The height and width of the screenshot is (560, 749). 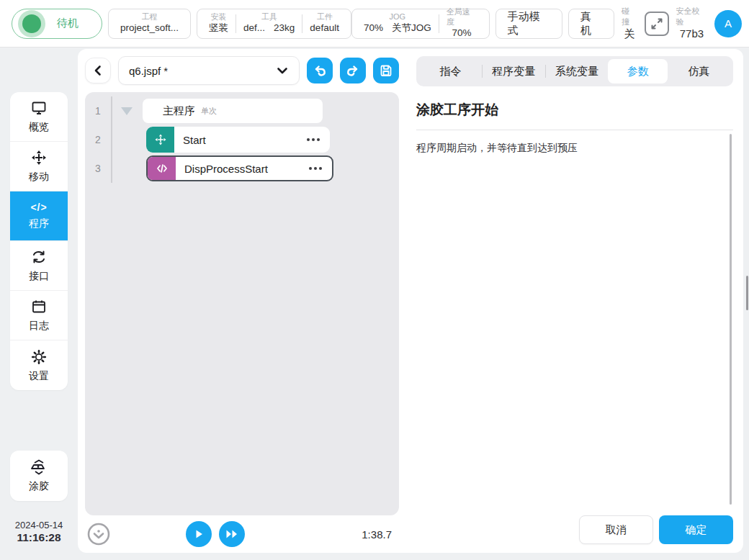 What do you see at coordinates (199, 534) in the screenshot?
I see `run-button` at bounding box center [199, 534].